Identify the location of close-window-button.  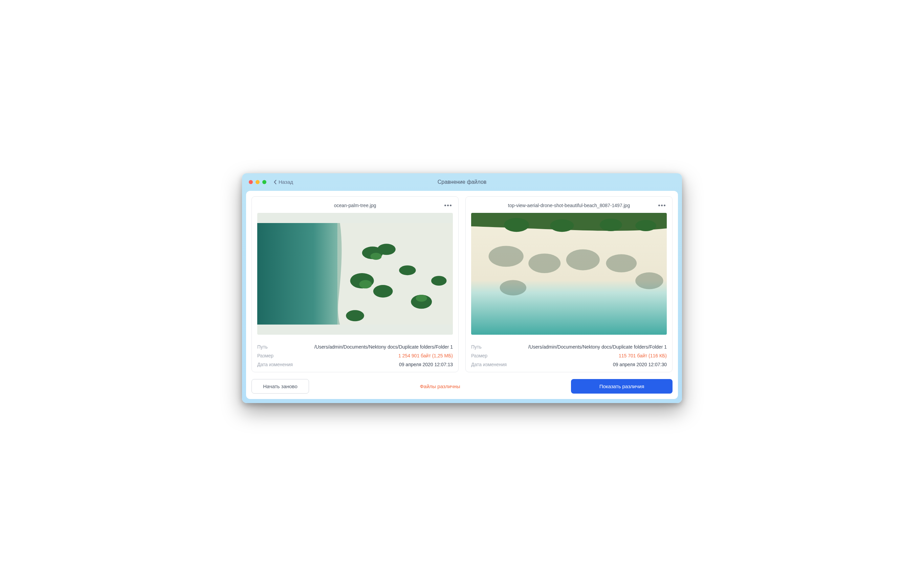
(251, 182).